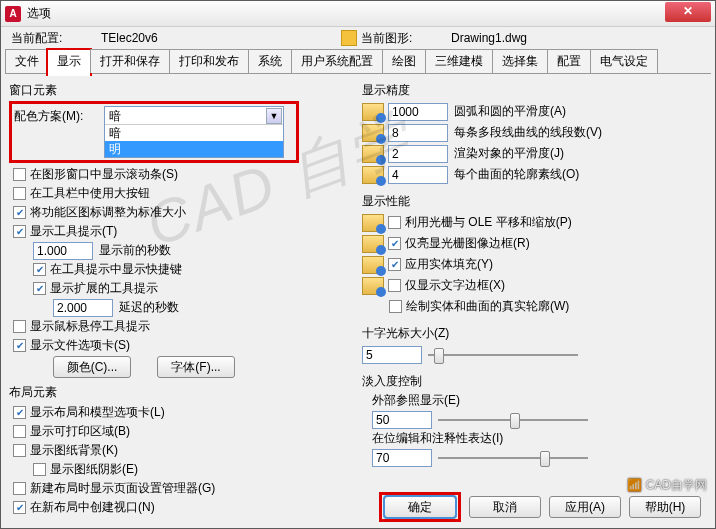 Image resolution: width=716 pixels, height=529 pixels. What do you see at coordinates (402, 458) in the screenshot?
I see `inplace-fade-input: 70` at bounding box center [402, 458].